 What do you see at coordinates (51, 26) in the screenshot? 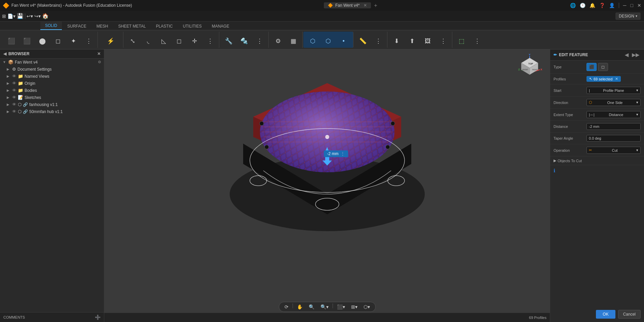
I see `tab-solid: SOLID` at bounding box center [51, 26].